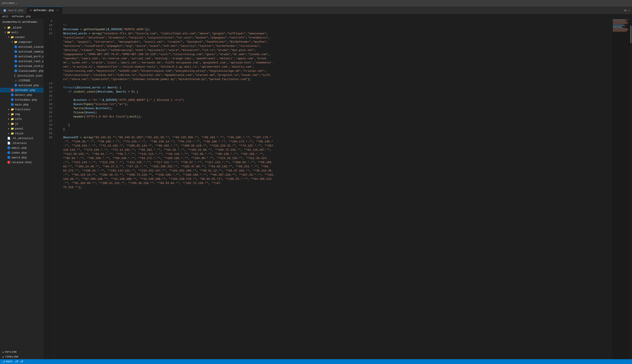 This screenshot has width=632, height=364. I want to click on breadcrumb-sep1: >, so click(10, 16).